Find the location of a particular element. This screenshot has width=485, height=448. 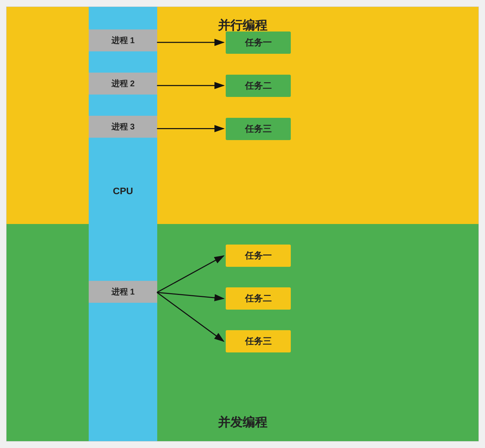

bottom-task-2: 任务二 is located at coordinates (258, 299).